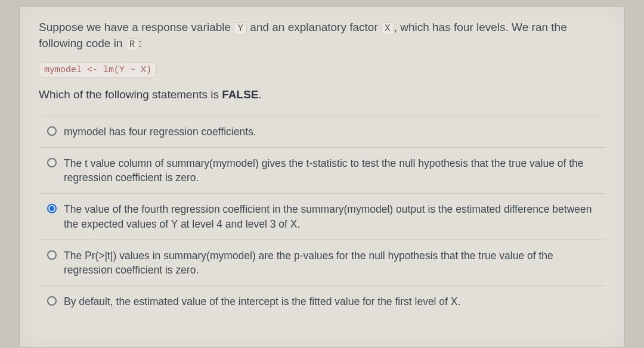 The width and height of the screenshot is (644, 348). I want to click on inline-code-y: Y, so click(240, 29).